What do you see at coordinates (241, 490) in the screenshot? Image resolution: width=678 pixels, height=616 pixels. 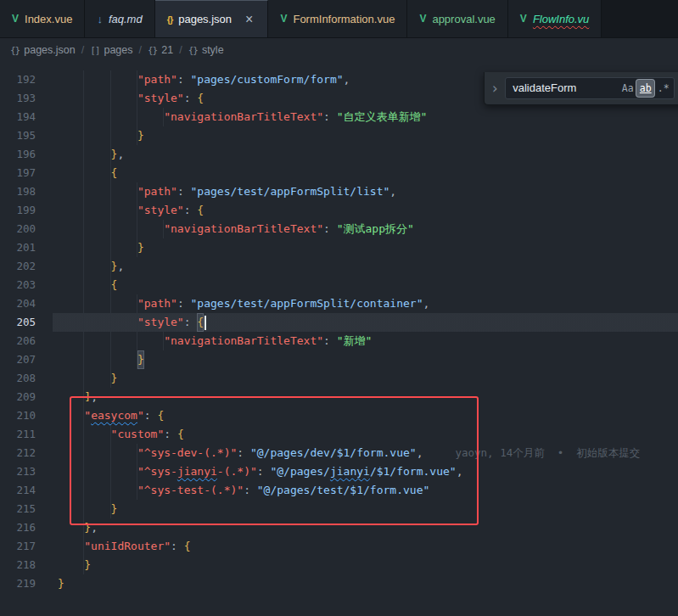 I see `code-line-content: "^sys-test-(.*)": "@/pages/test/$1/form.…` at bounding box center [241, 490].